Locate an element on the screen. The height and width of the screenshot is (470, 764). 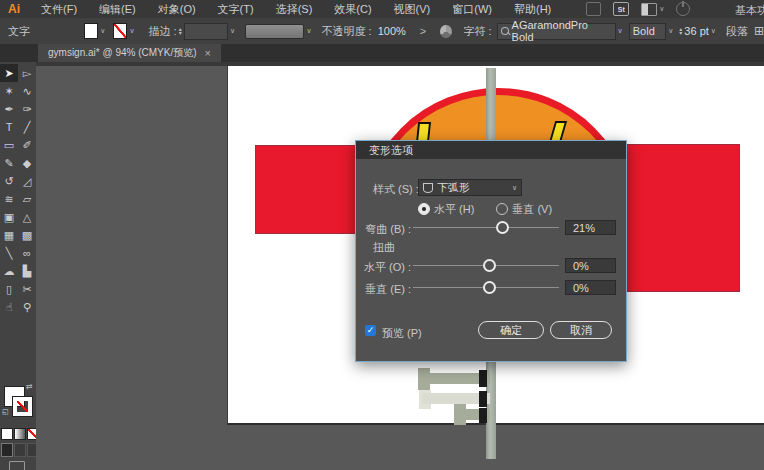
stroke-weight-stepper: ▴▾ is located at coordinates (180, 31).